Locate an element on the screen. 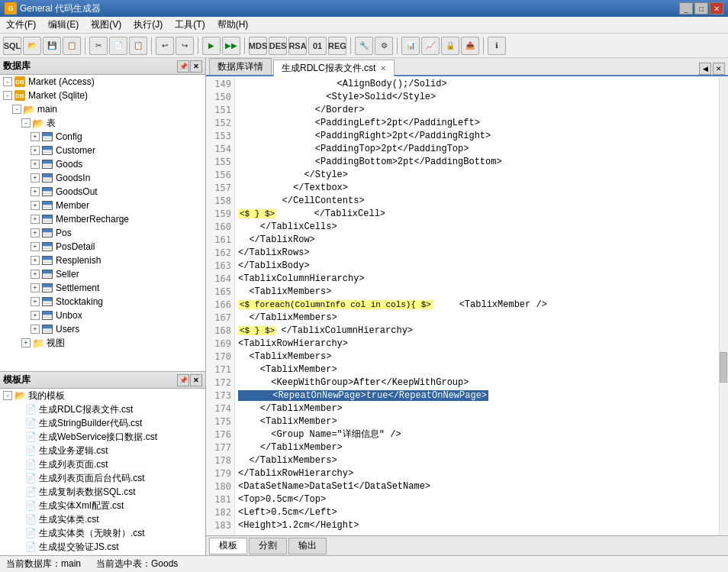 Image resolution: width=728 pixels, height=572 pixels. template-tree-item: 📄生成买体页面.cst is located at coordinates (102, 554).